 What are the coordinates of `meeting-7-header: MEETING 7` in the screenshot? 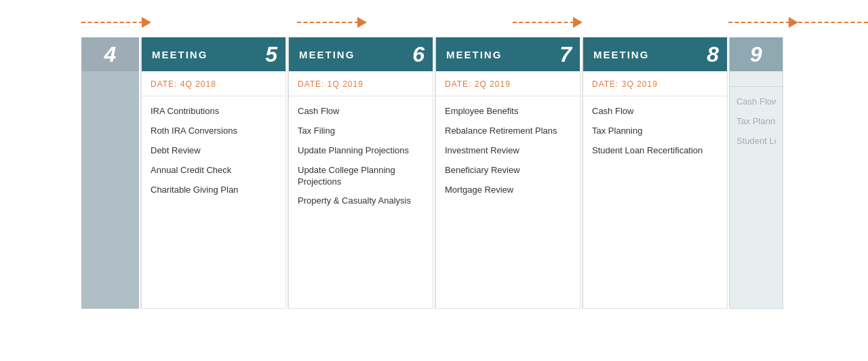 It's located at (507, 54).